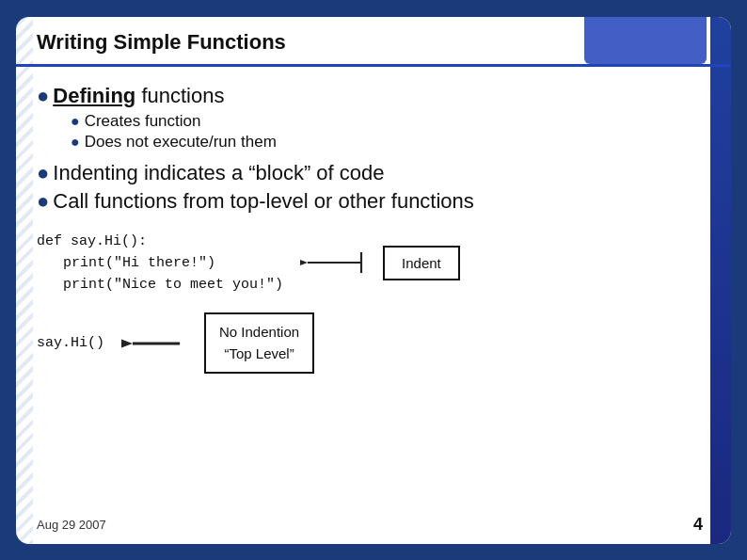 This screenshot has width=747, height=560. I want to click on arrow-noindent-svg, so click(154, 344).